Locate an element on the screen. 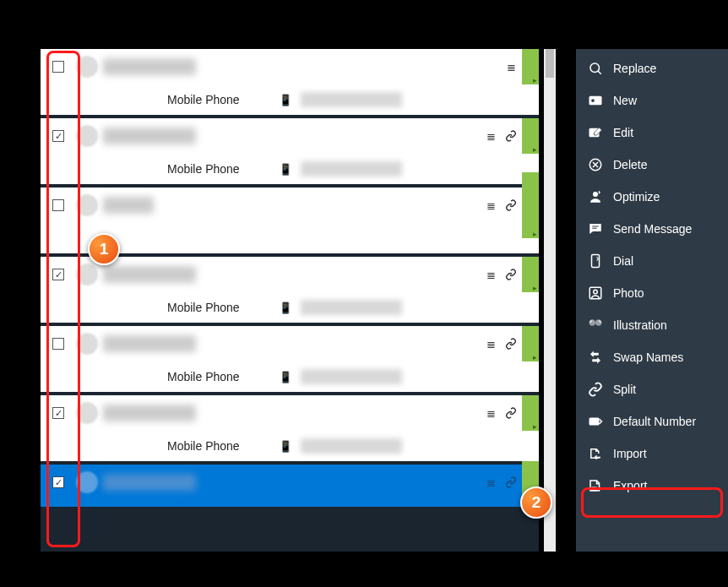 Image resolution: width=728 pixels, height=587 pixels. sidebar-item-swap-names: Swap Names is located at coordinates (652, 357).